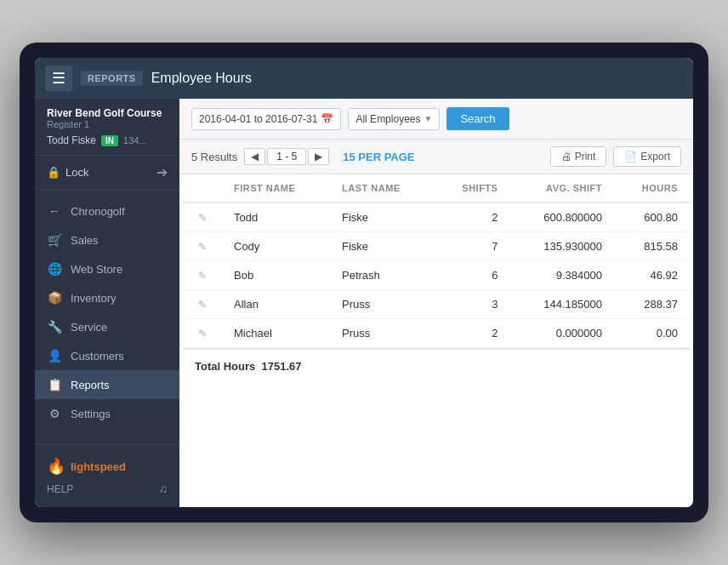 Image resolution: width=728 pixels, height=565 pixels. I want to click on col-avg-shift: AVG. SHIFT, so click(561, 189).